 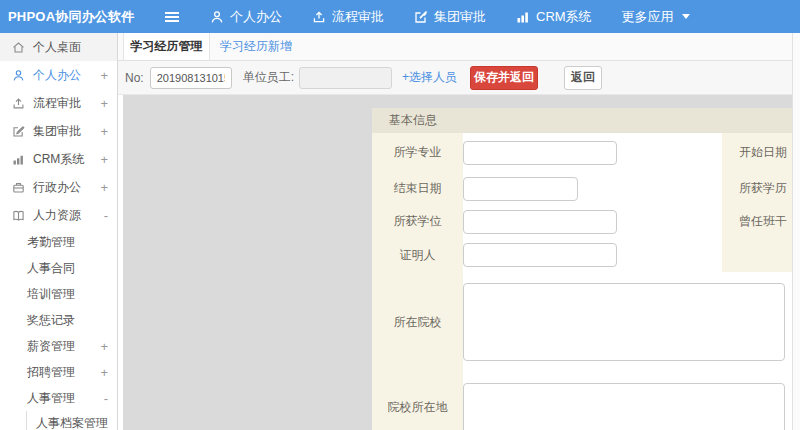 What do you see at coordinates (582, 120) in the screenshot?
I see `section-title: 基本信息` at bounding box center [582, 120].